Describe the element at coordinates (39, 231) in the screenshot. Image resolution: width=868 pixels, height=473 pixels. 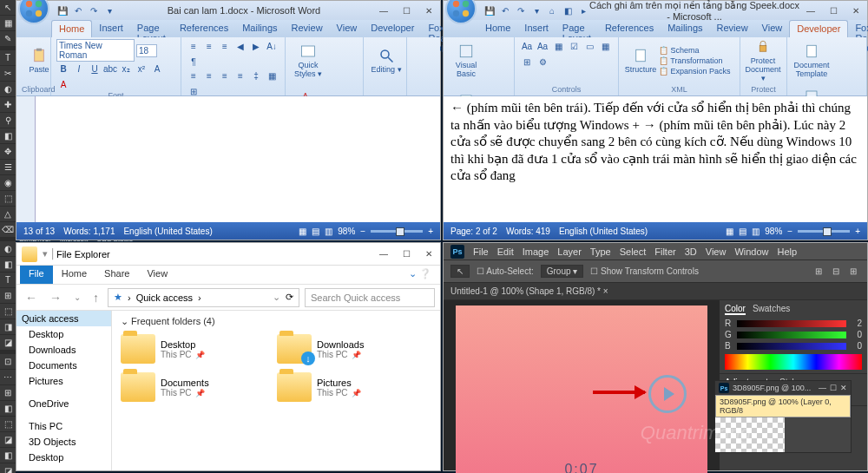
I see `status-page: 13 of 13` at that location.